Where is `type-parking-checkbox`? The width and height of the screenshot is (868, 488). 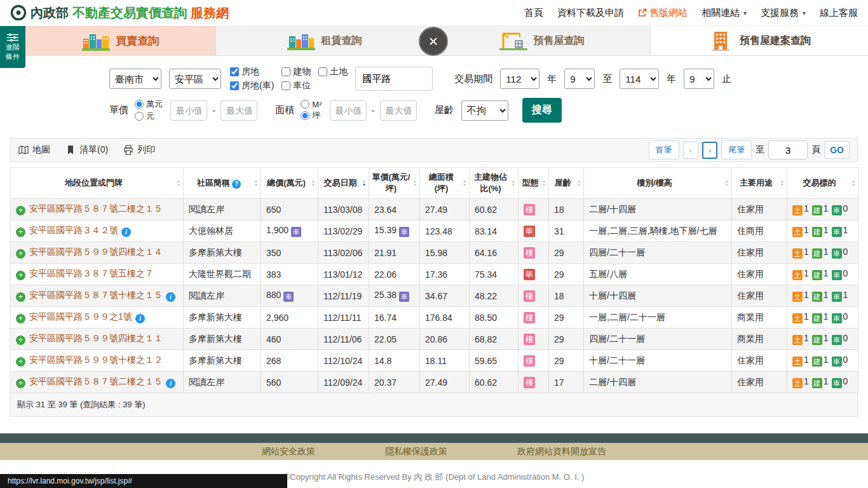 type-parking-checkbox is located at coordinates (286, 86).